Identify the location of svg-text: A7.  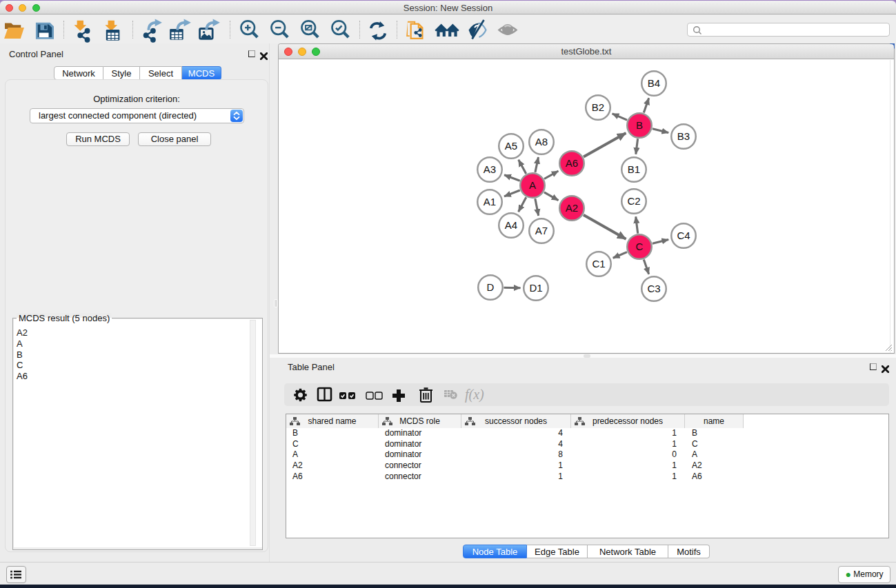
(541, 230).